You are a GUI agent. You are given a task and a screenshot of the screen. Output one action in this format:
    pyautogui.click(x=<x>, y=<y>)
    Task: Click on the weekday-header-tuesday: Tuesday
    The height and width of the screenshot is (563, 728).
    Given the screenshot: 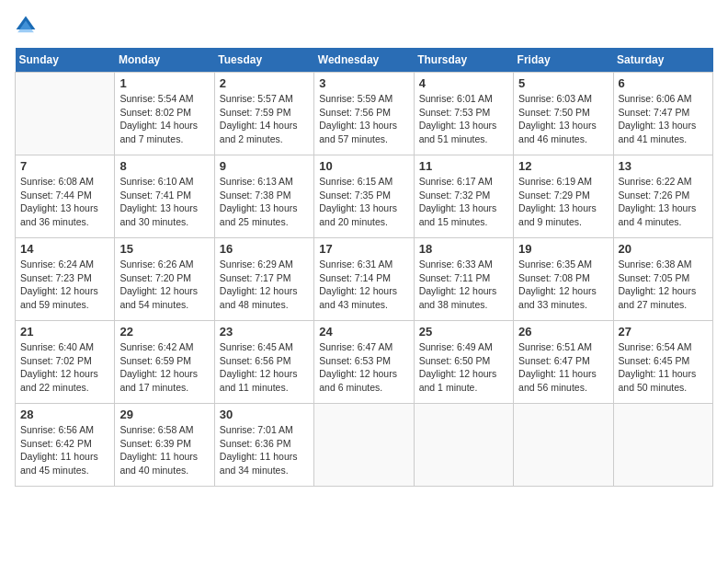 What is the action you would take?
    pyautogui.click(x=264, y=61)
    